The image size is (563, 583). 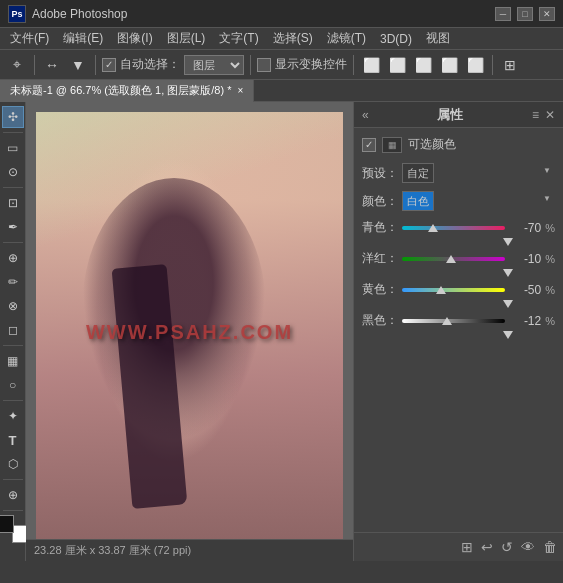 What do you see at coordinates (467, 547) in the screenshot?
I see `props-add-icon: ⊞` at bounding box center [467, 547].